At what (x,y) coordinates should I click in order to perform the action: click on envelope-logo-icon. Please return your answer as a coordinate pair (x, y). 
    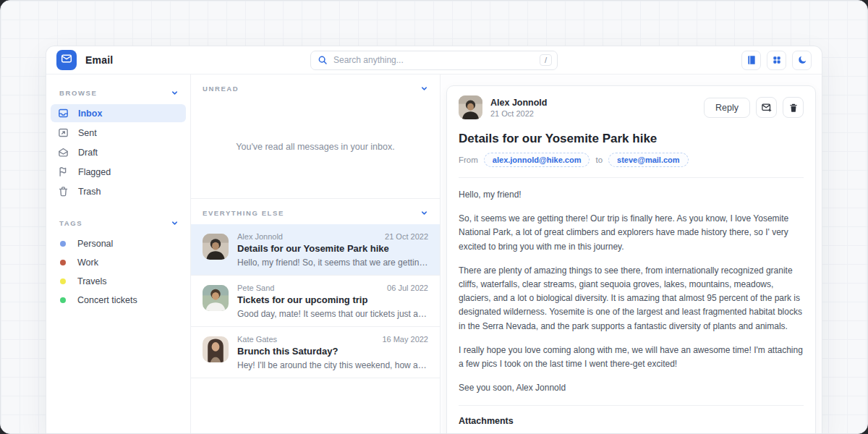
    Looking at the image, I should click on (67, 60).